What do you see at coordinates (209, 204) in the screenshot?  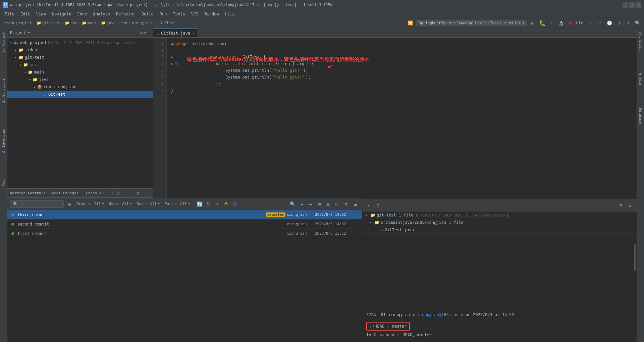 I see `cherry-pick-icon: 🍒` at bounding box center [209, 204].